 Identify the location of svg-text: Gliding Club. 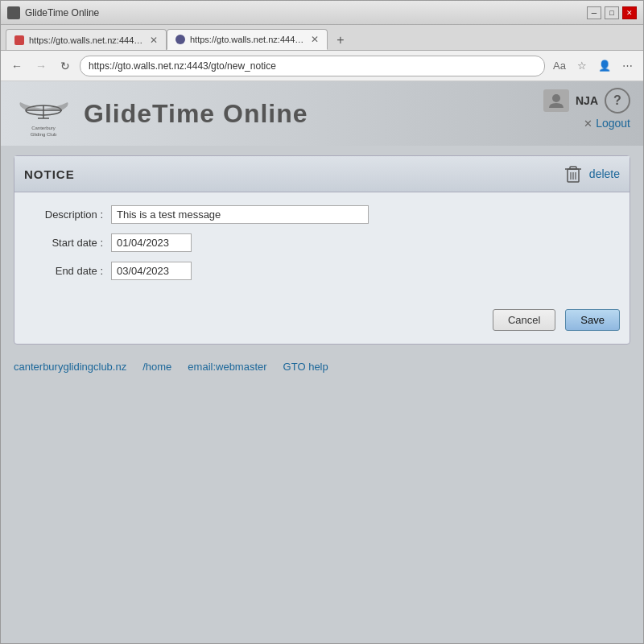
(43, 134).